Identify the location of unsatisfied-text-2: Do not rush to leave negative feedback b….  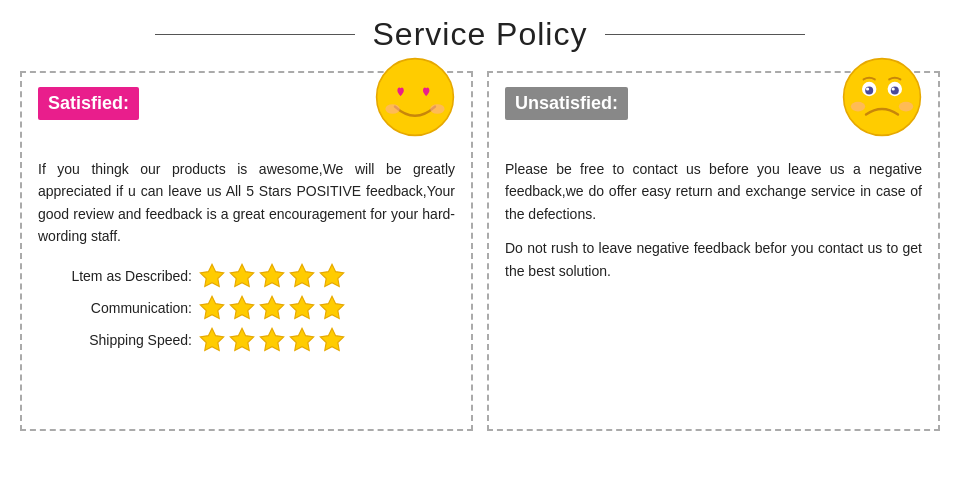
(714, 260).